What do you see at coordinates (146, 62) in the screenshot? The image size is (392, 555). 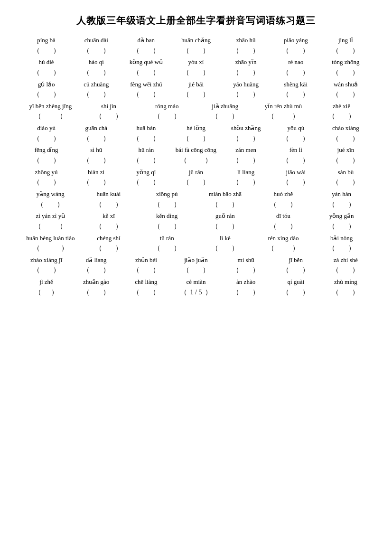 I see `cell-pinyin: kǒng què wǔ` at bounding box center [146, 62].